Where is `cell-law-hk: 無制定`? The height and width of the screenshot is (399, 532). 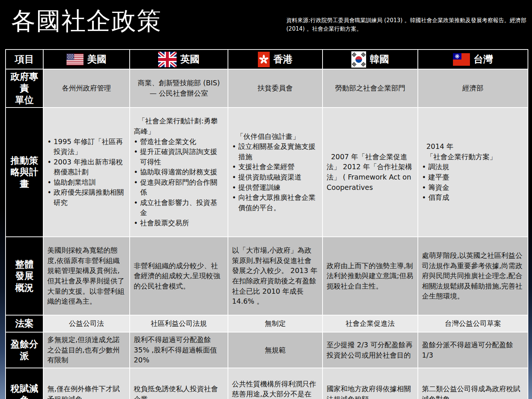 cell-law-hk: 無制定 is located at coordinates (275, 324).